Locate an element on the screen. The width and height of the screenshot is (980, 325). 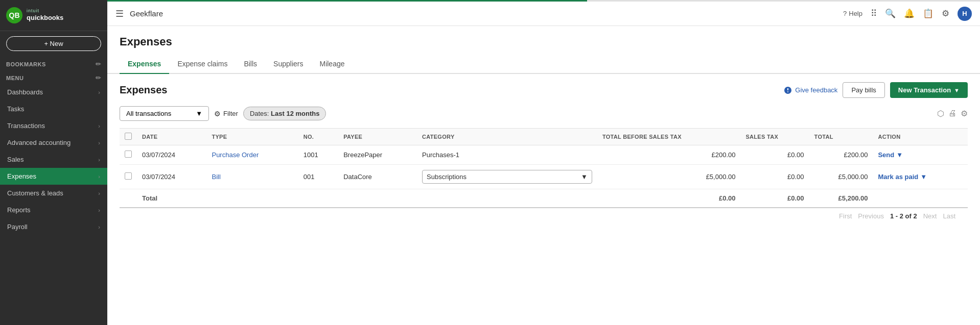
row1-payee: BreezePaper is located at coordinates (378, 155).